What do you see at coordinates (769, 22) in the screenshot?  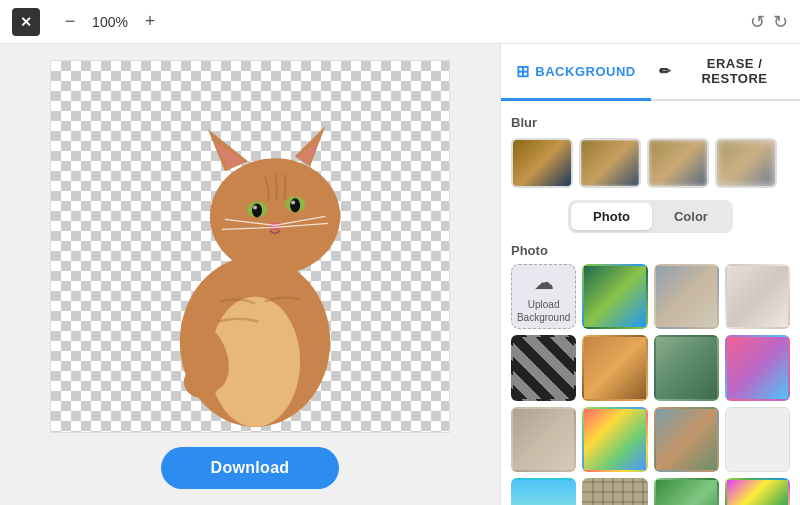 I see `history-controls: ↺ ↻` at bounding box center [769, 22].